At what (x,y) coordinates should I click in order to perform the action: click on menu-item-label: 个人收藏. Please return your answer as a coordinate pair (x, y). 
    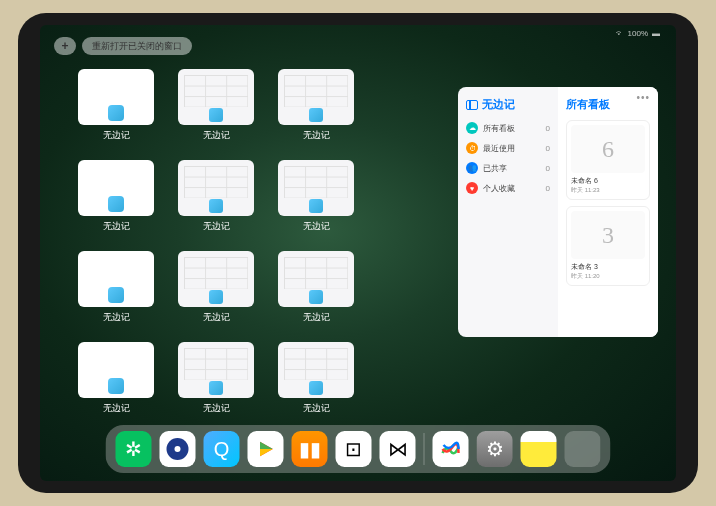
    Looking at the image, I should click on (499, 188).